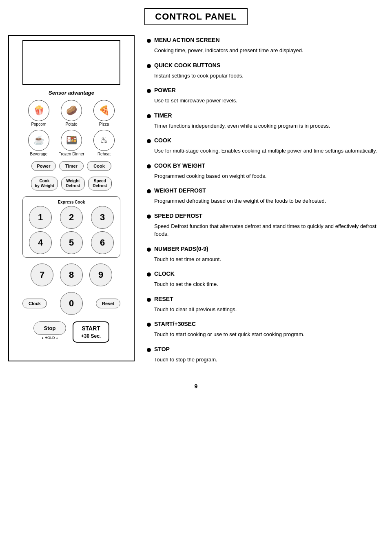 Image resolution: width=392 pixels, height=558 pixels. What do you see at coordinates (39, 143) in the screenshot?
I see `beverage-button: ☕ Beverage` at bounding box center [39, 143].